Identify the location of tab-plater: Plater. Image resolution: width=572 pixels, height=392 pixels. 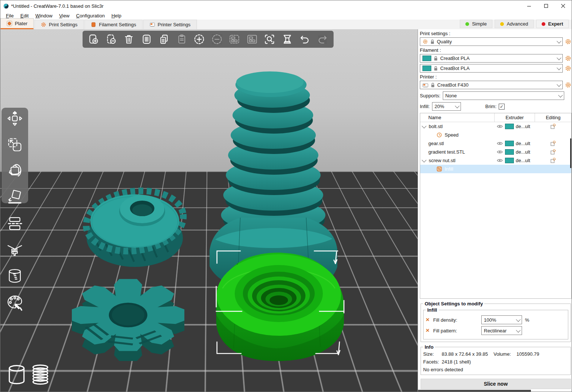
(17, 24).